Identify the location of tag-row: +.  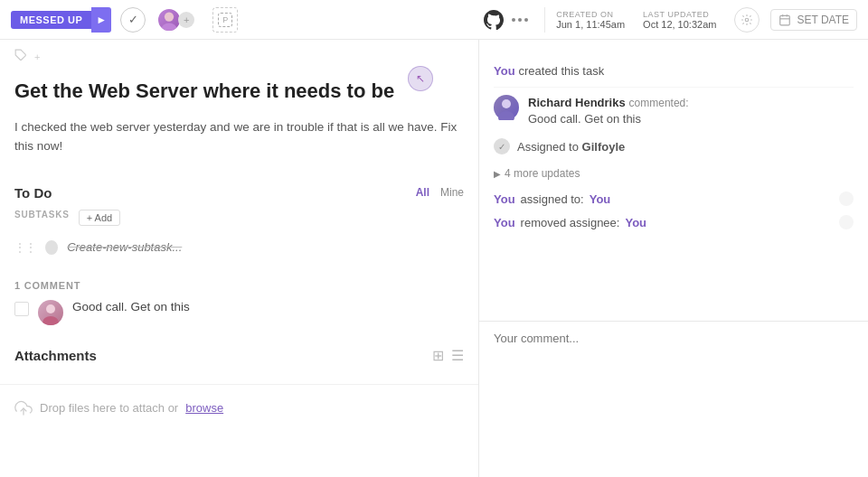
(239, 54).